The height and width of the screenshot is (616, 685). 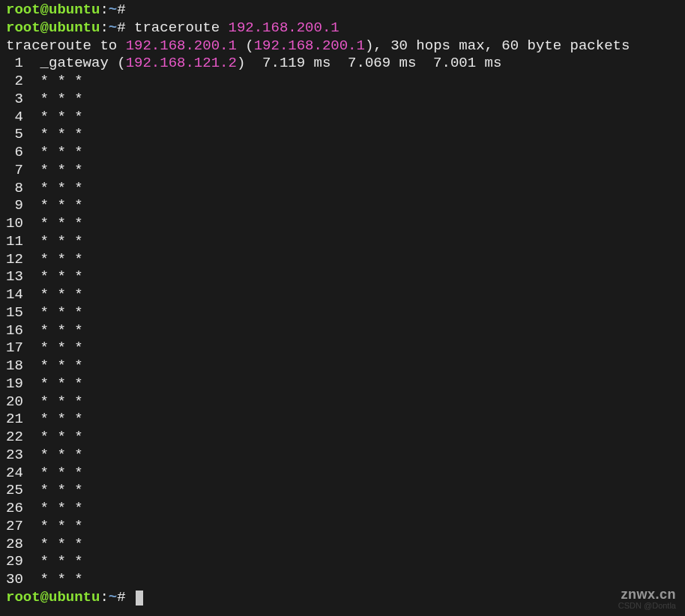 What do you see at coordinates (15, 295) in the screenshot?
I see `hop-number: 14` at bounding box center [15, 295].